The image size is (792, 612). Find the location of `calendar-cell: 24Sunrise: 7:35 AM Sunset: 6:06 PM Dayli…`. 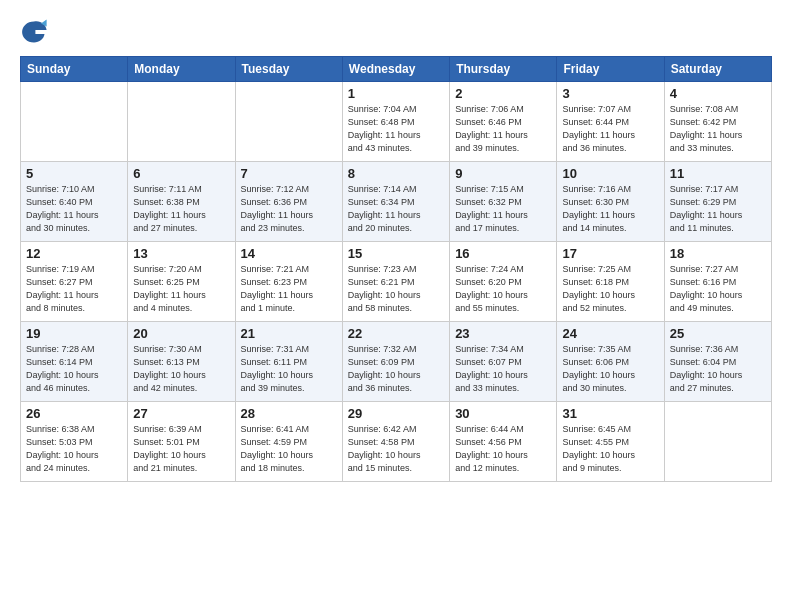

calendar-cell: 24Sunrise: 7:35 AM Sunset: 6:06 PM Dayli… is located at coordinates (610, 362).